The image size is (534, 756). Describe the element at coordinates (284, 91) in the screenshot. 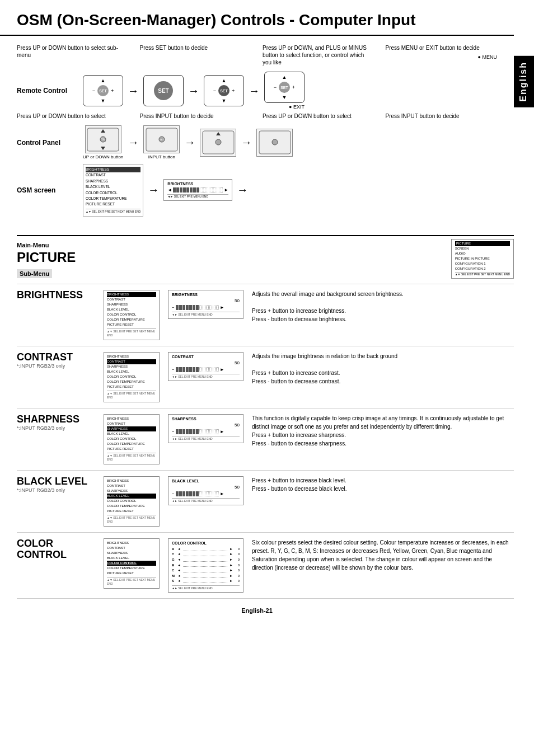

I see `remote-4-group: ▲ − SET + ▼ ● EXIT` at that location.